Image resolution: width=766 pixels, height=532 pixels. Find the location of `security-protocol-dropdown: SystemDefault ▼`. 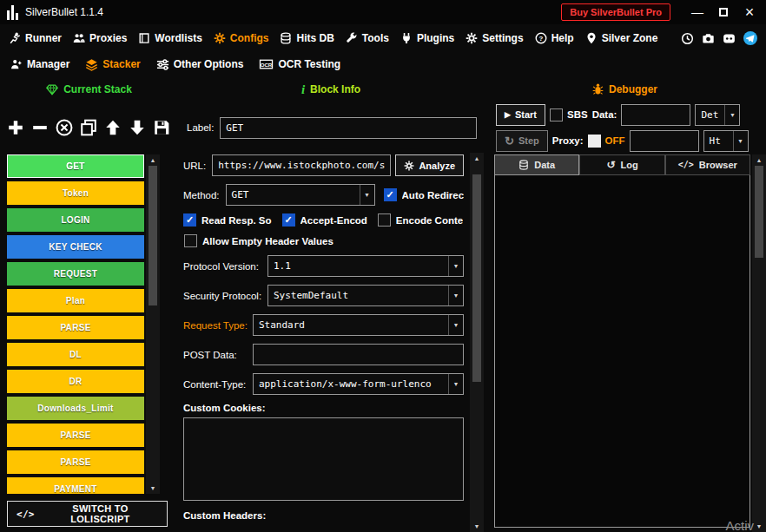

security-protocol-dropdown: SystemDefault ▼ is located at coordinates (366, 295).